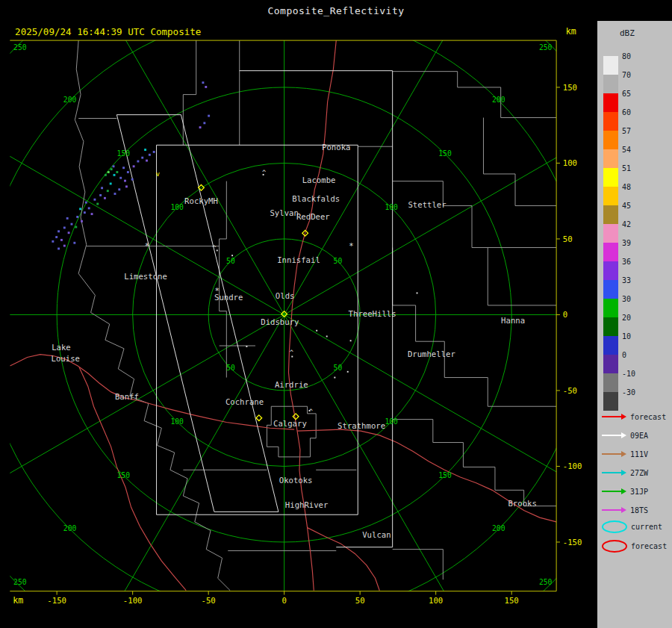  Describe the element at coordinates (615, 527) in the screenshot. I see `cell-ellipse-icon` at that location.